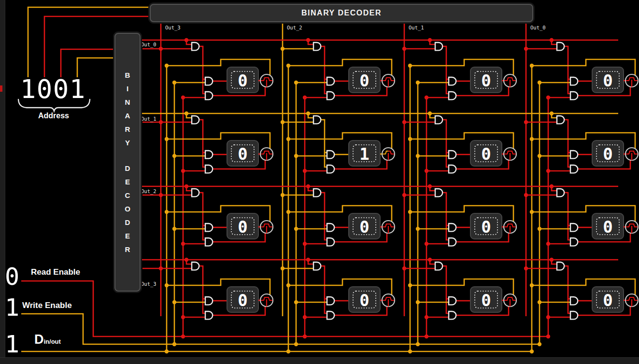 This screenshot has width=639, height=364. Describe the element at coordinates (1, 89) in the screenshot. I see `offscreen-wire-marker` at that location.